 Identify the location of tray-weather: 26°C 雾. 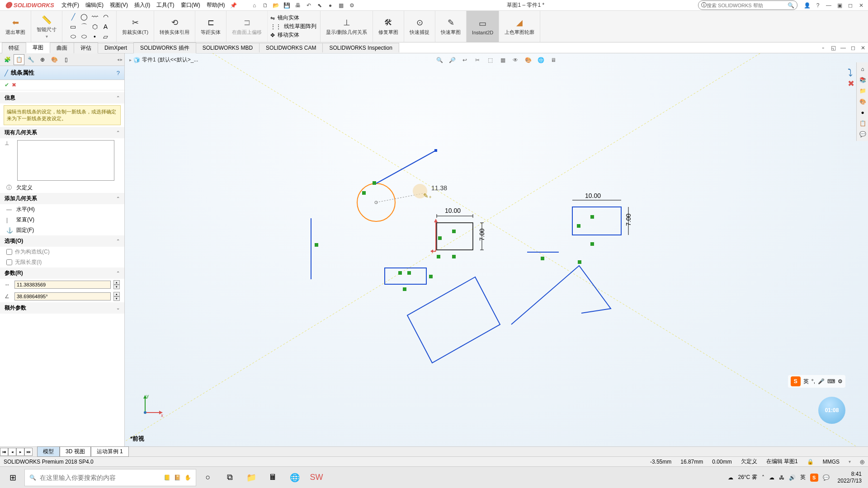
(747, 477).